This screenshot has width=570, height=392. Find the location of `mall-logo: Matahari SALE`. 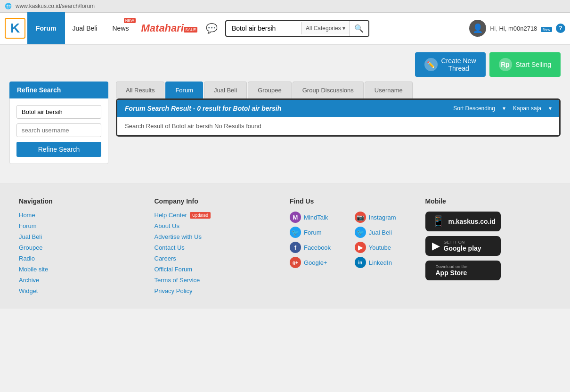

mall-logo: Matahari SALE is located at coordinates (170, 28).